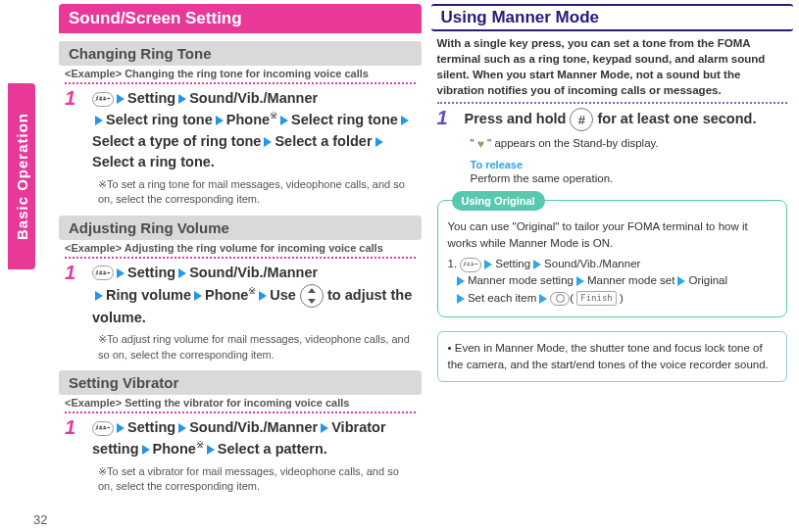 The height and width of the screenshot is (532, 799). What do you see at coordinates (240, 403) in the screenshot?
I see `section-example: <Example> Setting the vibrator for incom…` at bounding box center [240, 403].